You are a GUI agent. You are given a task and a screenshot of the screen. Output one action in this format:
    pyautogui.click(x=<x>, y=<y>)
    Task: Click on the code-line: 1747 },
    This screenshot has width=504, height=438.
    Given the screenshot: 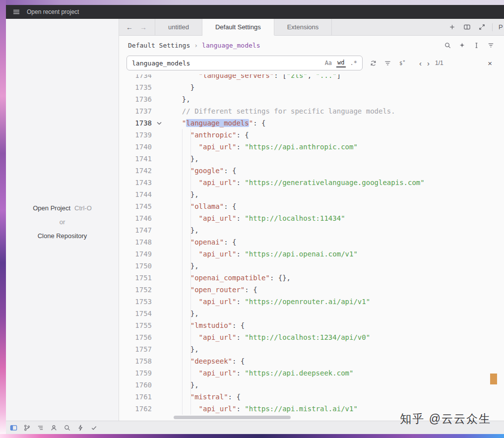 What is the action you would take?
    pyautogui.click(x=312, y=230)
    